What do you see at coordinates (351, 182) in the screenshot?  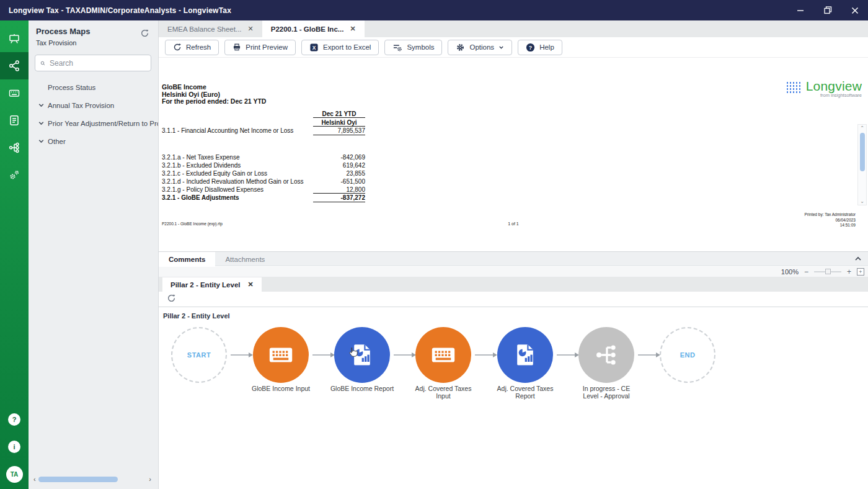 I see `table-row: 3.2.1.d - Included Revaluation Method Ga…` at bounding box center [351, 182].